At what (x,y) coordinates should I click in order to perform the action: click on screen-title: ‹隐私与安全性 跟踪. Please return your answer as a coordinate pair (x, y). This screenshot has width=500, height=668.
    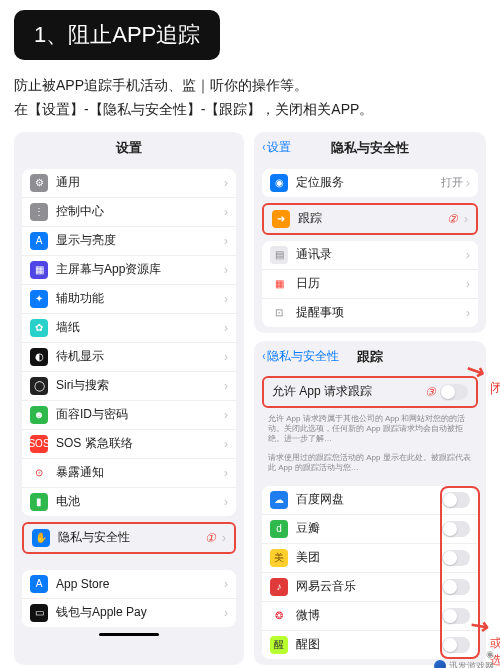
    Looking at the image, I should click on (370, 356).